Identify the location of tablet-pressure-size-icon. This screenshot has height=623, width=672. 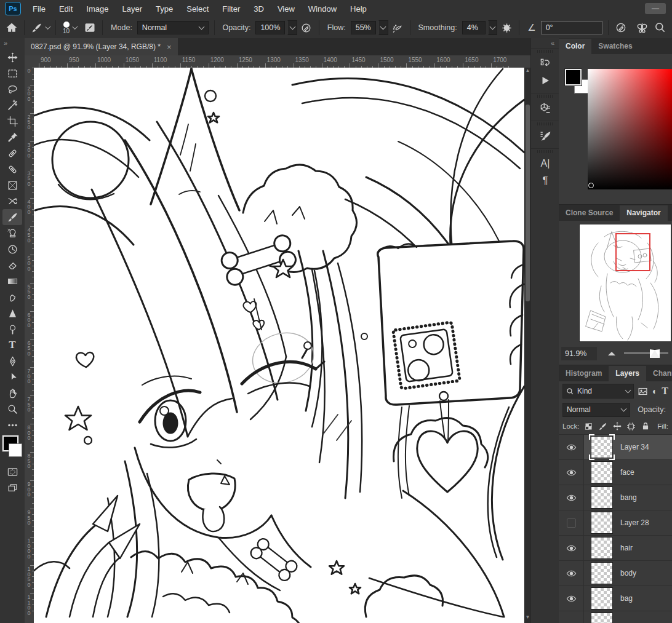
(621, 28).